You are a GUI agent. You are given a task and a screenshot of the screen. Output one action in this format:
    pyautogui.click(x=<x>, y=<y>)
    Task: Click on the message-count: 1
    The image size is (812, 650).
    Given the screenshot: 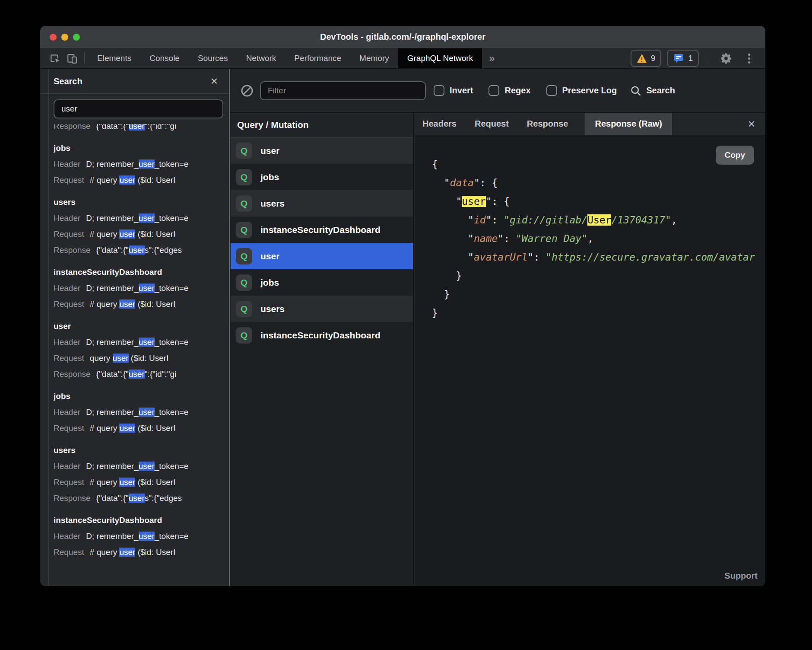 What is the action you would take?
    pyautogui.click(x=690, y=58)
    